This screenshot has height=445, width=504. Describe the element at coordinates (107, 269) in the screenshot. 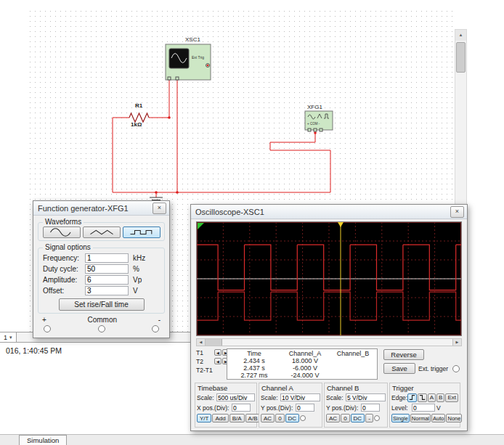

I see `duty-cycle-input` at that location.